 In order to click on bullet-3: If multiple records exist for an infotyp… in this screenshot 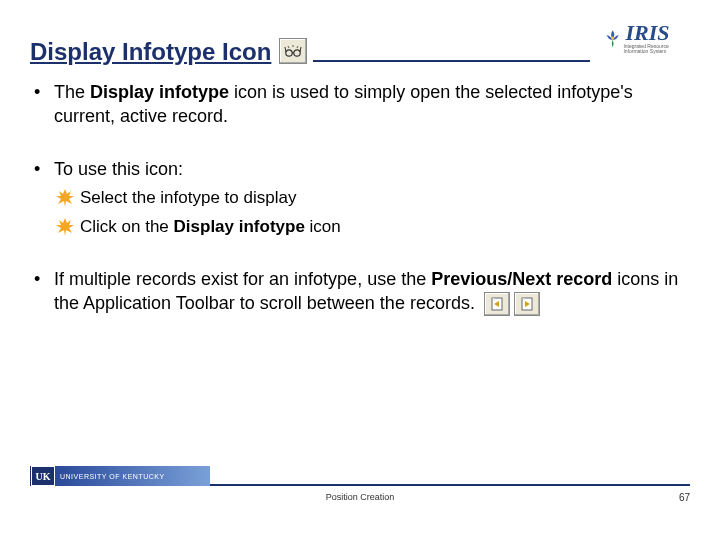, I will do `click(360, 292)`.